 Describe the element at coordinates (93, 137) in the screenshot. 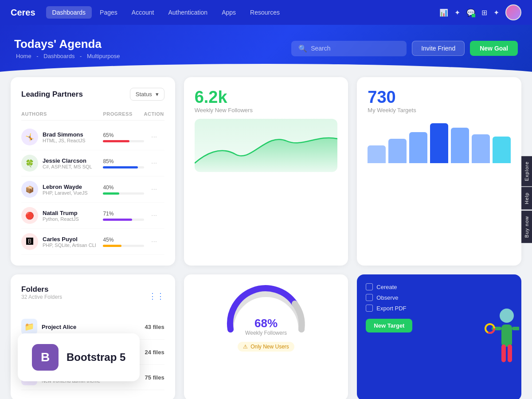

I see `table-row: 🤸 Brad Simmons HTML, JS, ReactJS 65% ···` at that location.